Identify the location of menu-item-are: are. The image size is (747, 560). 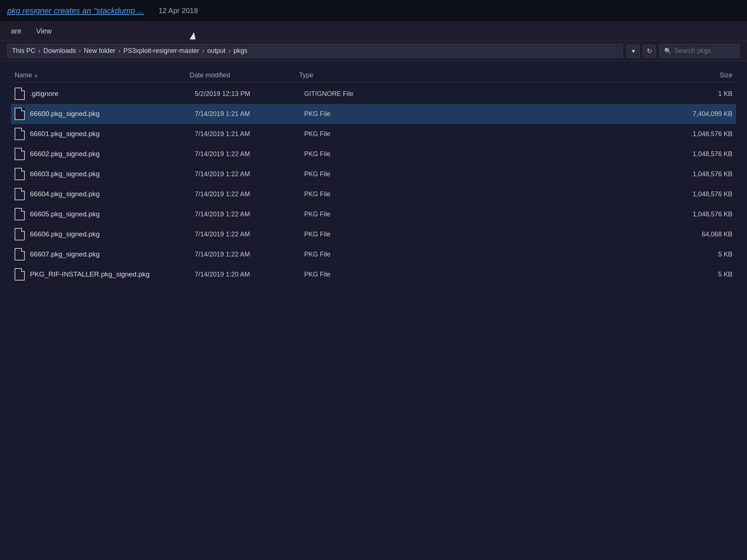
(16, 31).